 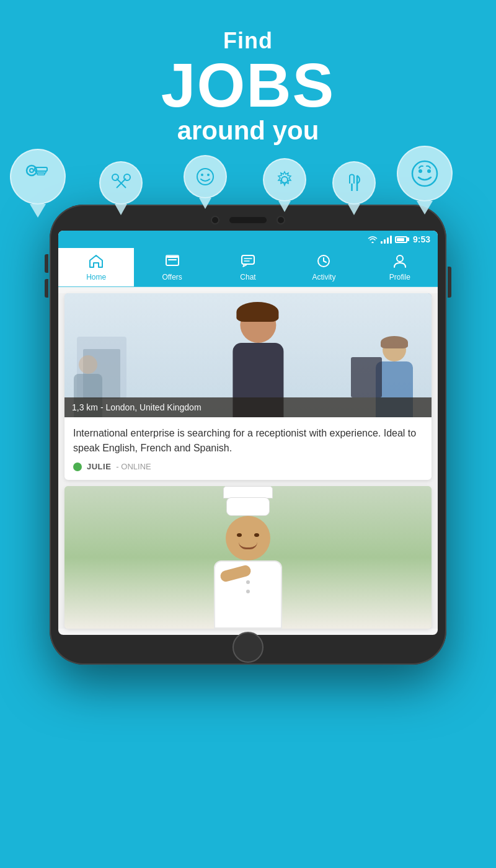 What do you see at coordinates (324, 262) in the screenshot?
I see `activity-icon` at bounding box center [324, 262].